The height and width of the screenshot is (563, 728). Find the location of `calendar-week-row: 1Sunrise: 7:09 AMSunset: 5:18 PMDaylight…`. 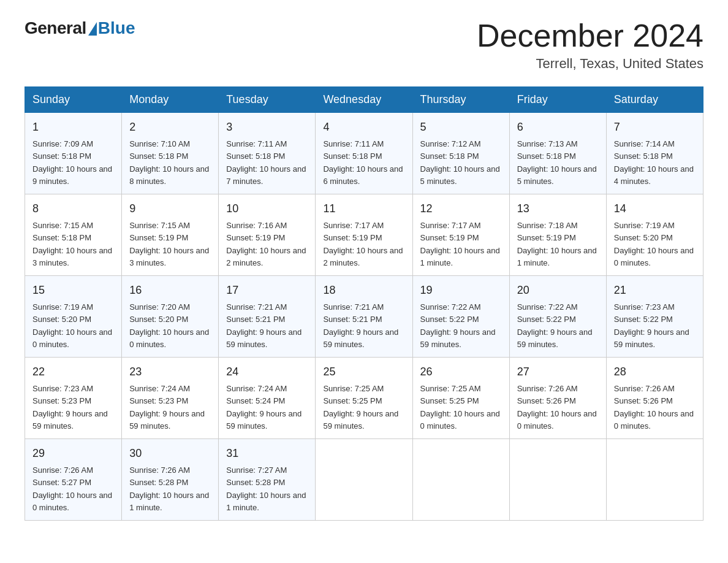

calendar-week-row: 1Sunrise: 7:09 AMSunset: 5:18 PMDaylight… is located at coordinates (364, 153).